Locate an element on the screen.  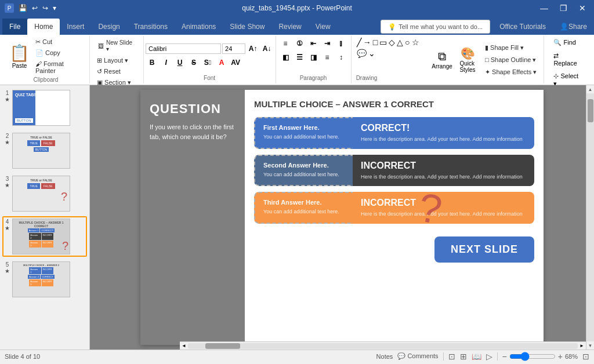
bold-button: B is located at coordinates (152, 63).